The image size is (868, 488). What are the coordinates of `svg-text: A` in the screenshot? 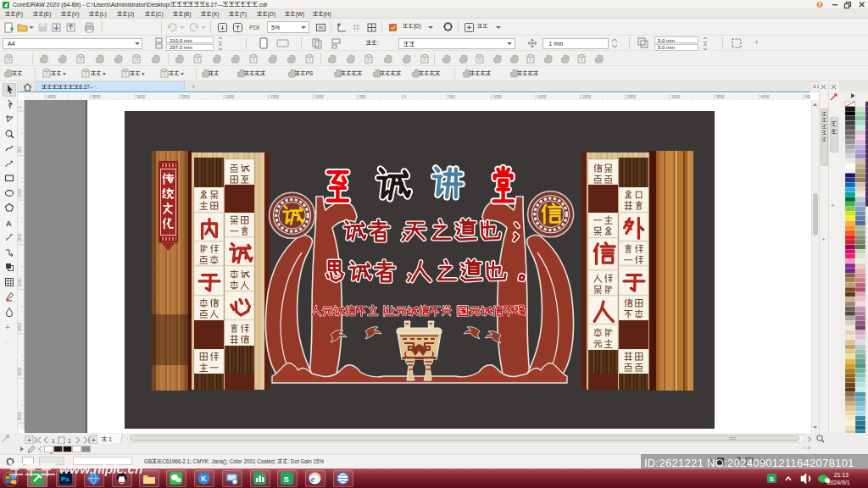 It's located at (8, 224).